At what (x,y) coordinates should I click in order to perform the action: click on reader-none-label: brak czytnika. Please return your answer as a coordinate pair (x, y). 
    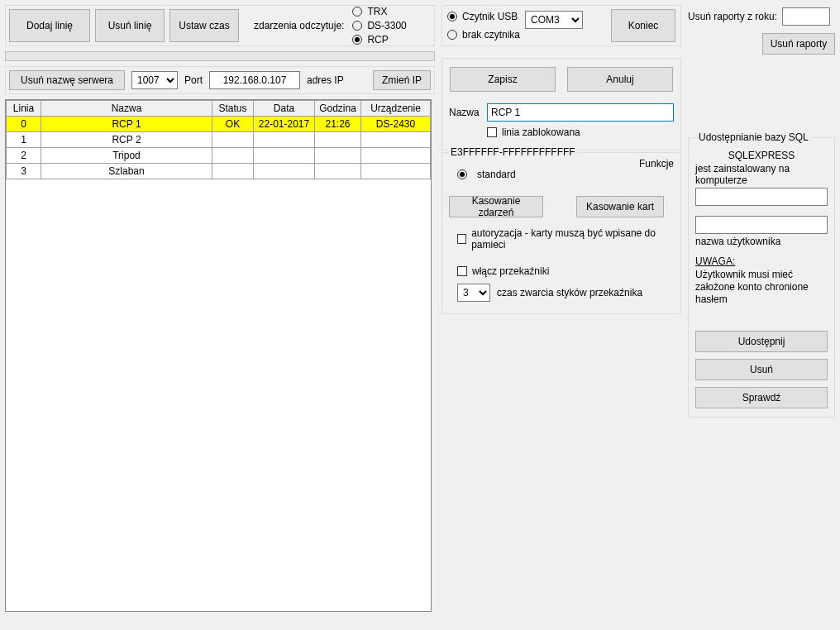
    Looking at the image, I should click on (491, 35).